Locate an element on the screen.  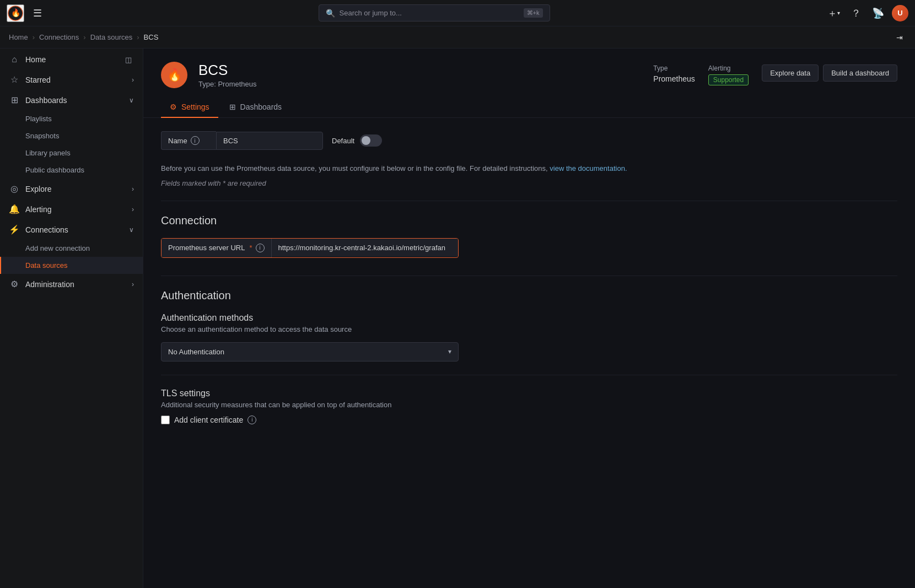
toggle-knob is located at coordinates (366, 141).